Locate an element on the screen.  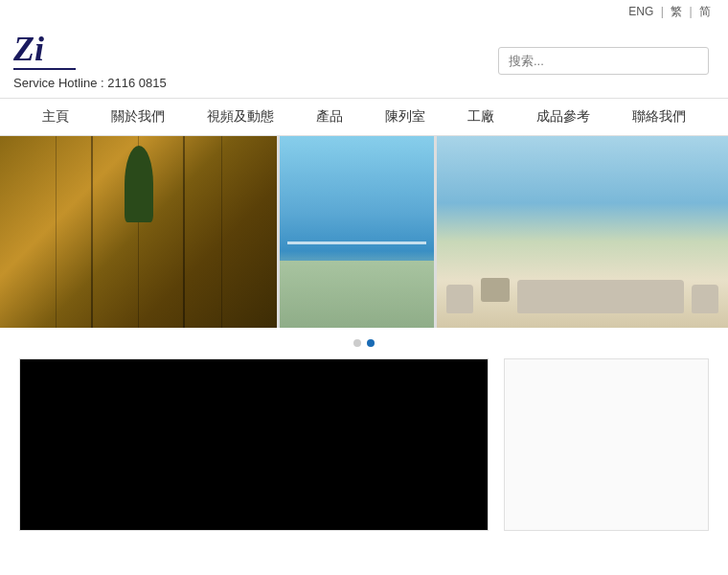
nav-home: 主頁 is located at coordinates (56, 117).